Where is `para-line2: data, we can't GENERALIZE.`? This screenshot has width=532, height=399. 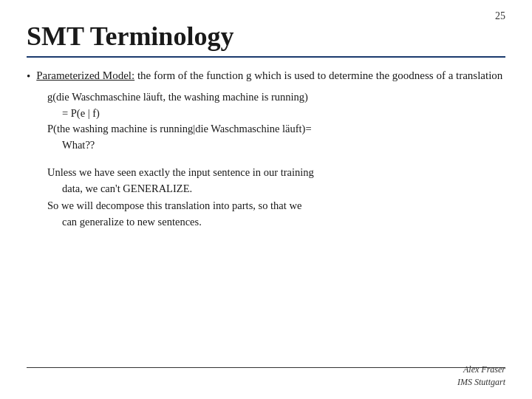 para-line2: data, we can't GENERALIZE. is located at coordinates (284, 188).